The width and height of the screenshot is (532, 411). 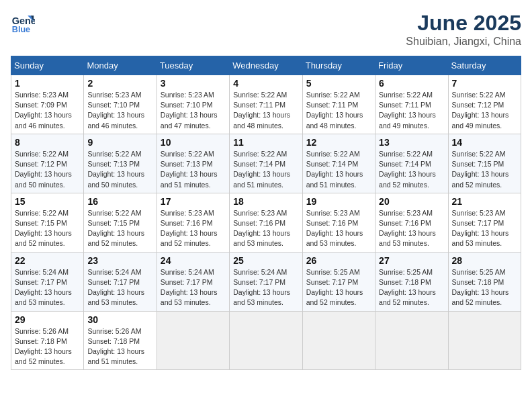 I want to click on day-number: 16, so click(x=120, y=201).